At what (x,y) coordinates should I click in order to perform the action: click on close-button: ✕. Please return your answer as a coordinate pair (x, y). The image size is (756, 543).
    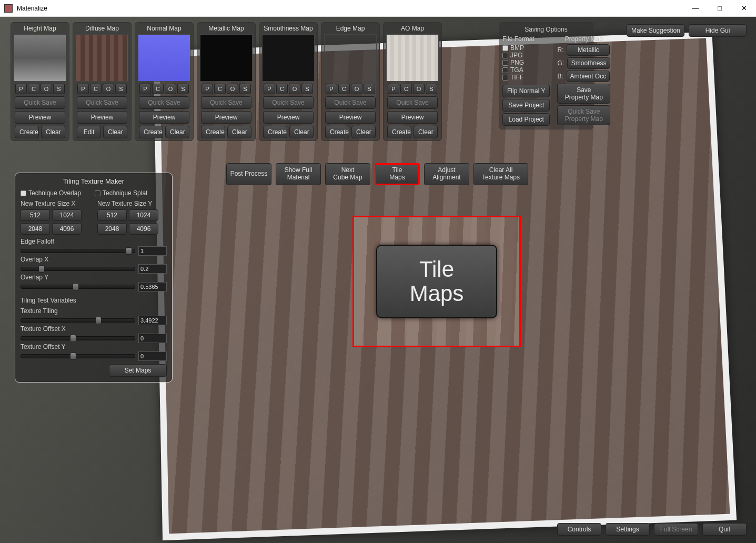
    Looking at the image, I should click on (744, 8).